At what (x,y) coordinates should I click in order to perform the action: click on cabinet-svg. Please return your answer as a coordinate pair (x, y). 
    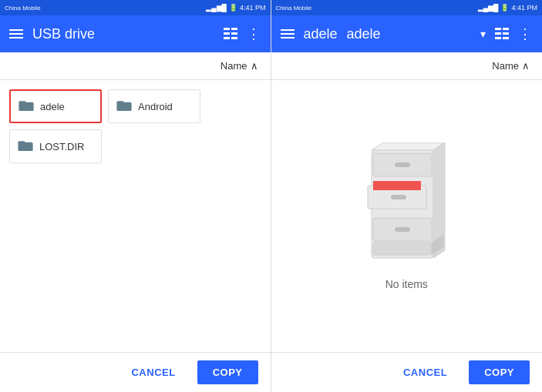
    Looking at the image, I should click on (406, 204).